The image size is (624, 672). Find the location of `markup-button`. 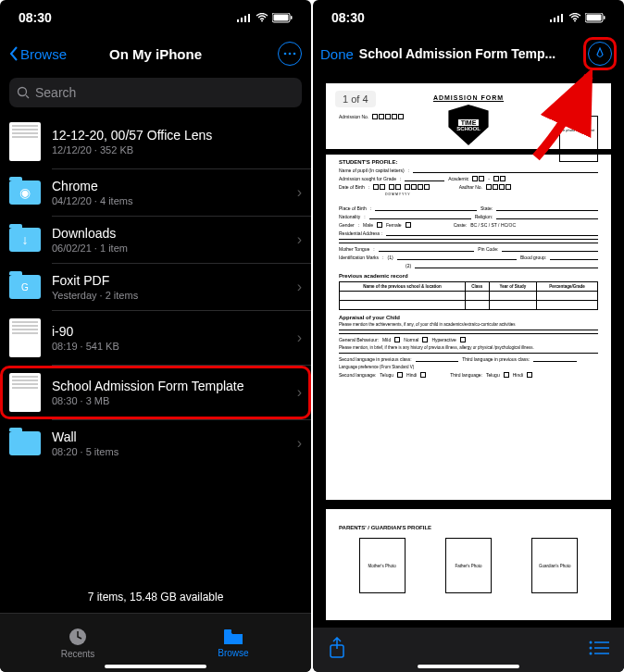

markup-button is located at coordinates (600, 54).